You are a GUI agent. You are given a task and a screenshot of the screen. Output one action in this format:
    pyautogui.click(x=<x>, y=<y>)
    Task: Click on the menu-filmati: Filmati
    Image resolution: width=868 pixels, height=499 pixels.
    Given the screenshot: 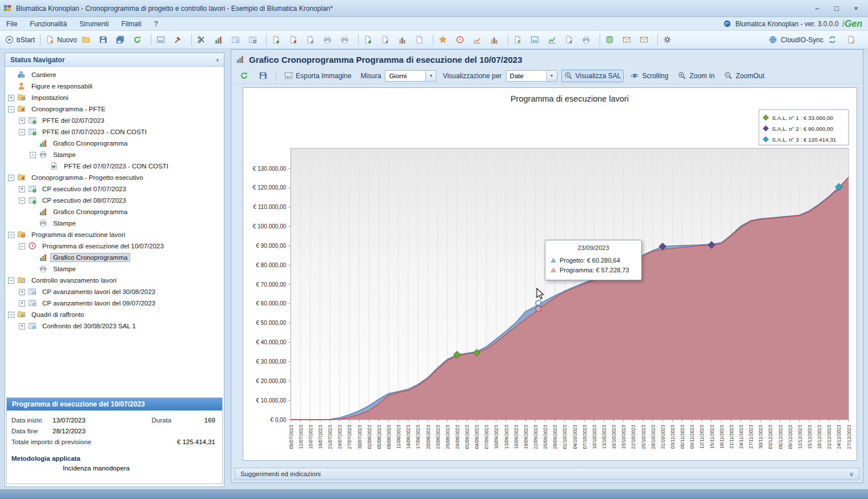 What is the action you would take?
    pyautogui.click(x=131, y=24)
    